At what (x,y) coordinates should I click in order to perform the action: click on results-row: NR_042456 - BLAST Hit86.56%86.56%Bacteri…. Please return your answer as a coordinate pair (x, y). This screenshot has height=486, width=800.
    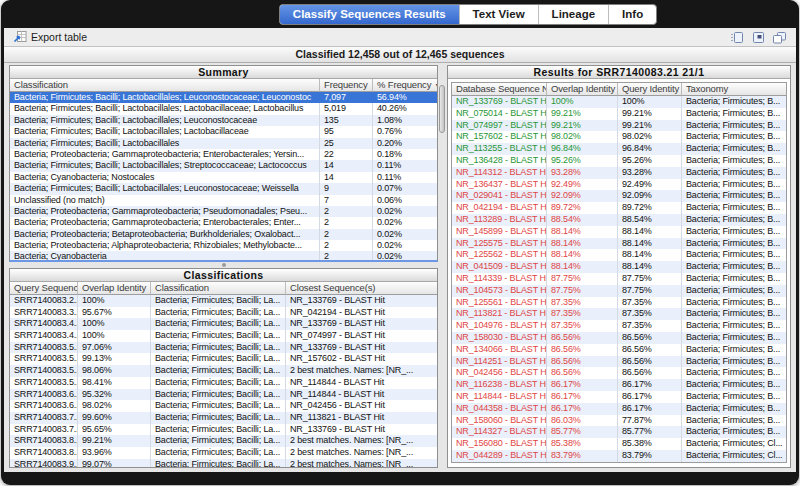
    Looking at the image, I should click on (619, 373).